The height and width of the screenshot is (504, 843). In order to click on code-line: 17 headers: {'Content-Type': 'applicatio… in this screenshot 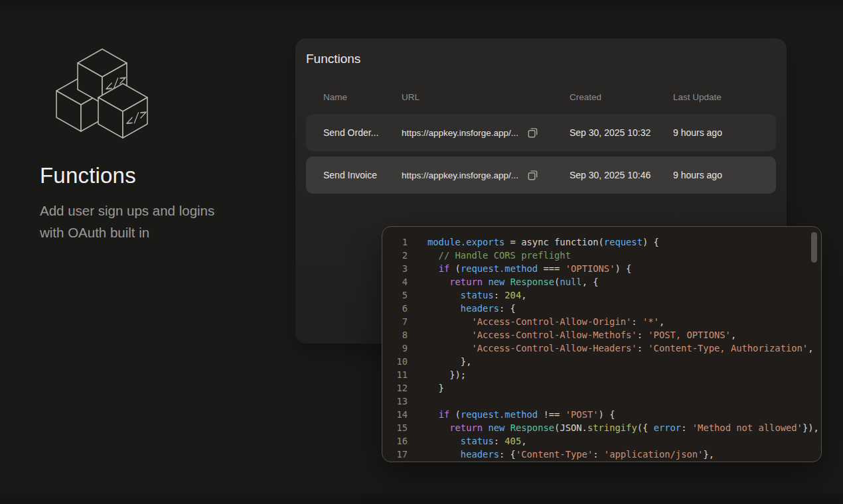, I will do `click(601, 454)`.